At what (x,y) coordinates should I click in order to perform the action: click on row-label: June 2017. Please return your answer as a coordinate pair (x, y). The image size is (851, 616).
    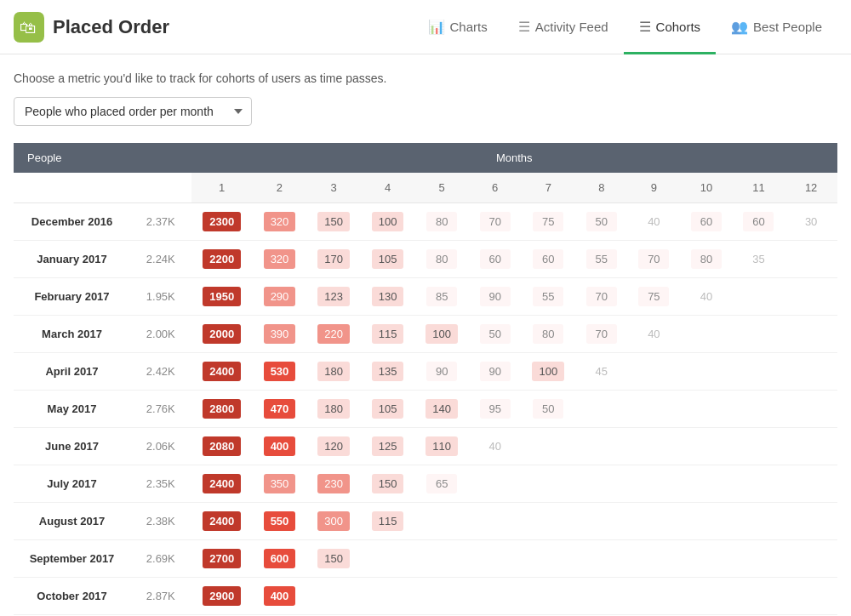
    Looking at the image, I should click on (71, 447).